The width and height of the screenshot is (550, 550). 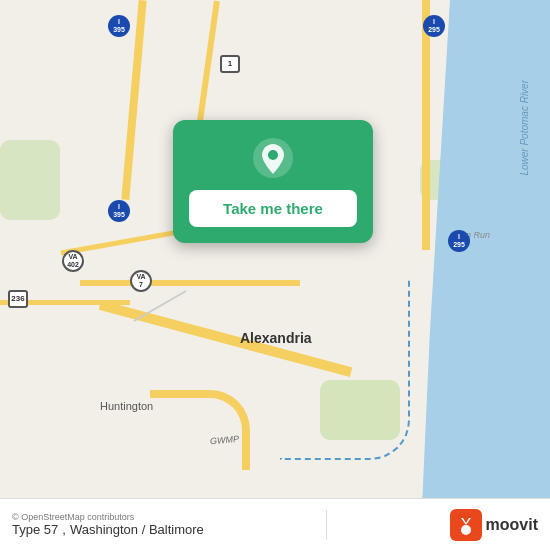 I want to click on road-badge-236: 236, so click(x=18, y=299).